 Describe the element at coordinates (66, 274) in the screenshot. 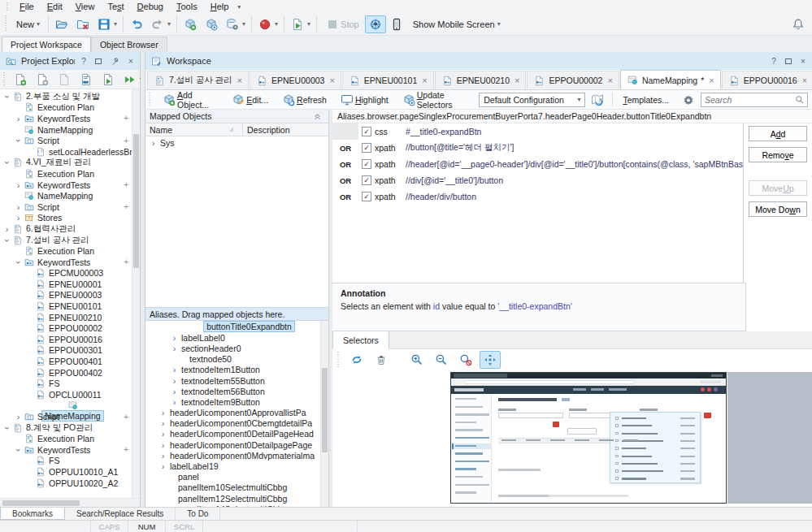

I see `tree-item: EPCMU00003` at that location.